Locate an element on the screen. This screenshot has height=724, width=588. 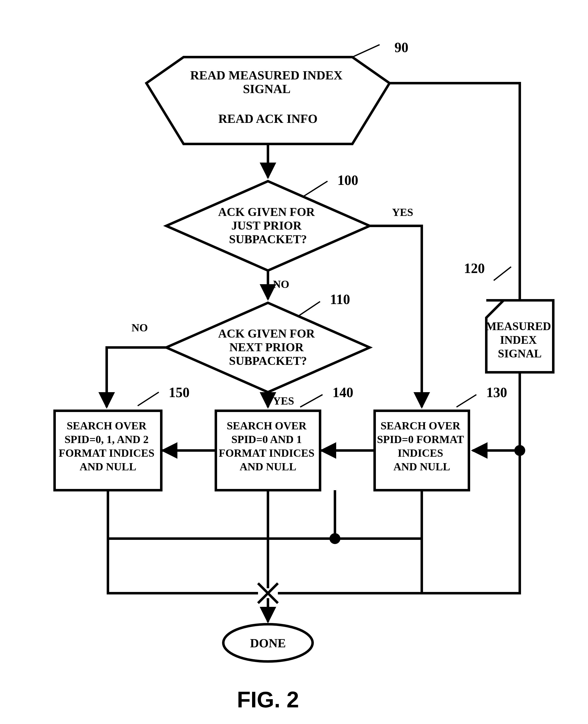
b130-line3: INDICES is located at coordinates (420, 453).